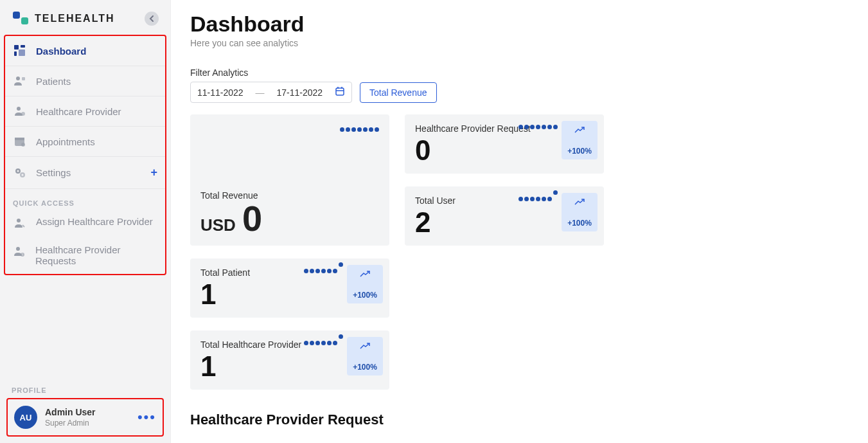 The height and width of the screenshot is (443, 868). I want to click on nav-item-label: Appointments, so click(66, 141).